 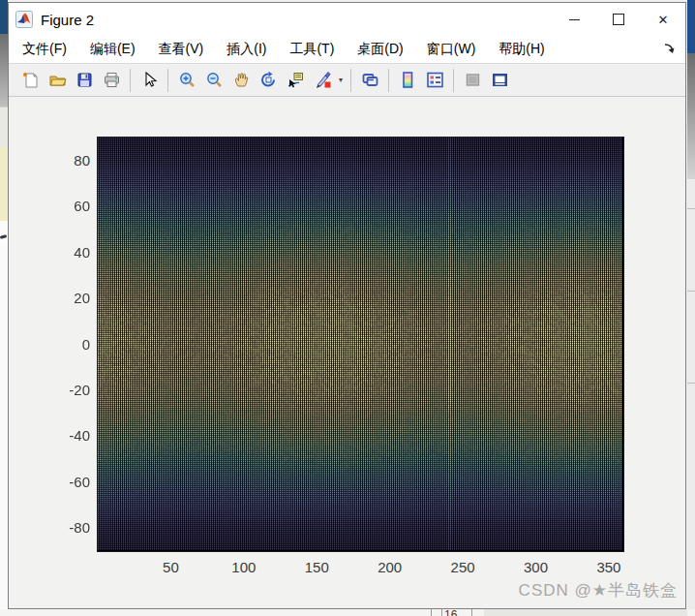 I want to click on save-floppy-icon, so click(x=85, y=79).